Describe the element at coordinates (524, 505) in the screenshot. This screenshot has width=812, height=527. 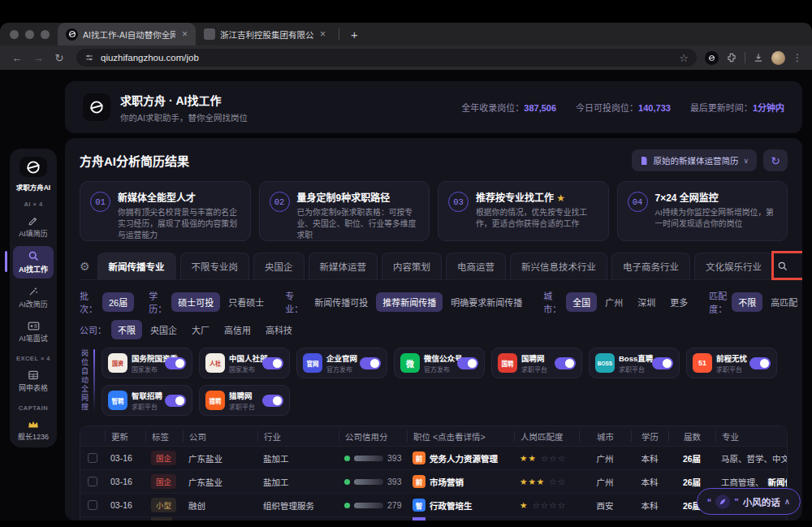
I see `match-stars: ★` at that location.